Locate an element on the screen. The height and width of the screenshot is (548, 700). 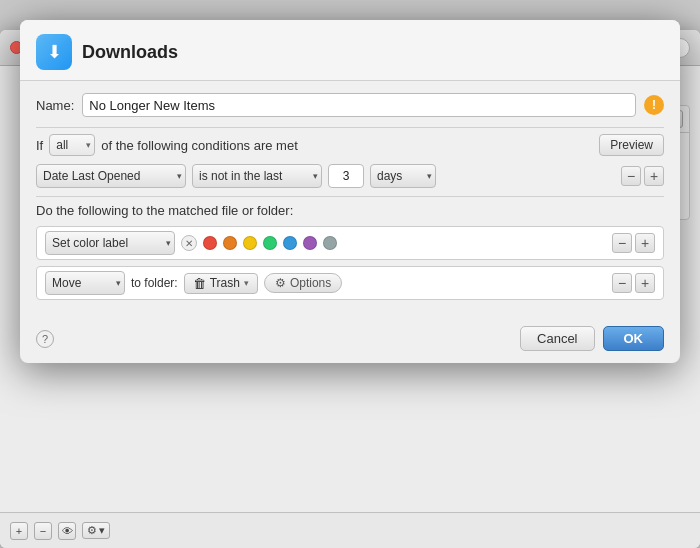
action-type-select-wrap-1: Set color label Move Copy ▾ is located at coordinates (110, 243).